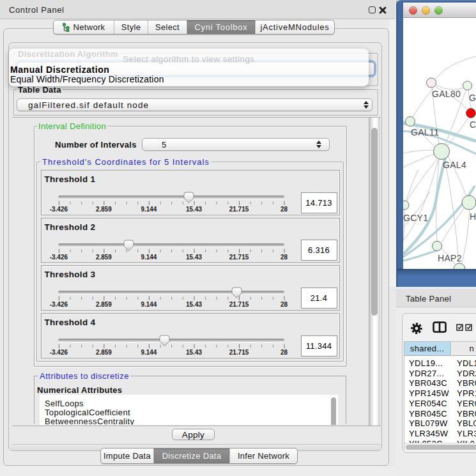 This screenshot has height=476, width=476. Describe the element at coordinates (473, 217) in the screenshot. I see `svg-text: H` at that location.